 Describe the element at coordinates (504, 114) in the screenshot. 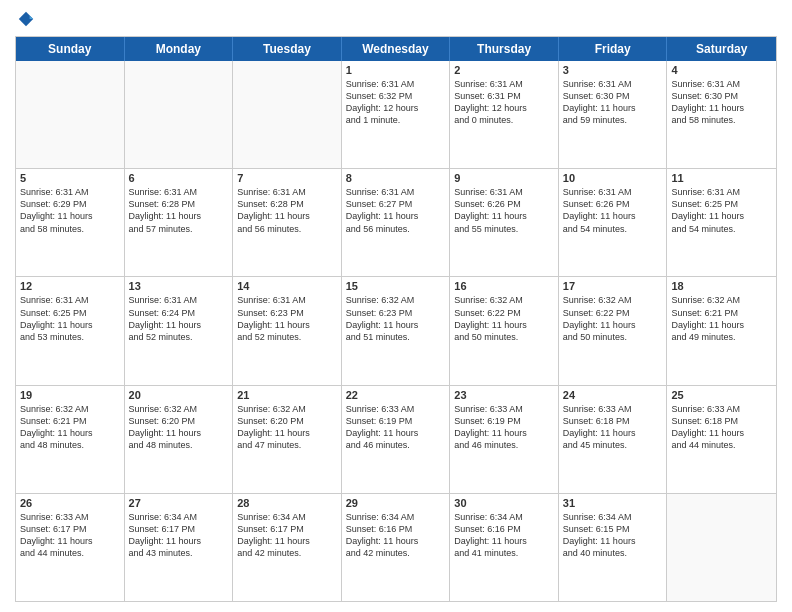

I see `day-cell-2: 2Sunrise: 6:31 AM Sunset: 6:31 PM Daylig…` at that location.